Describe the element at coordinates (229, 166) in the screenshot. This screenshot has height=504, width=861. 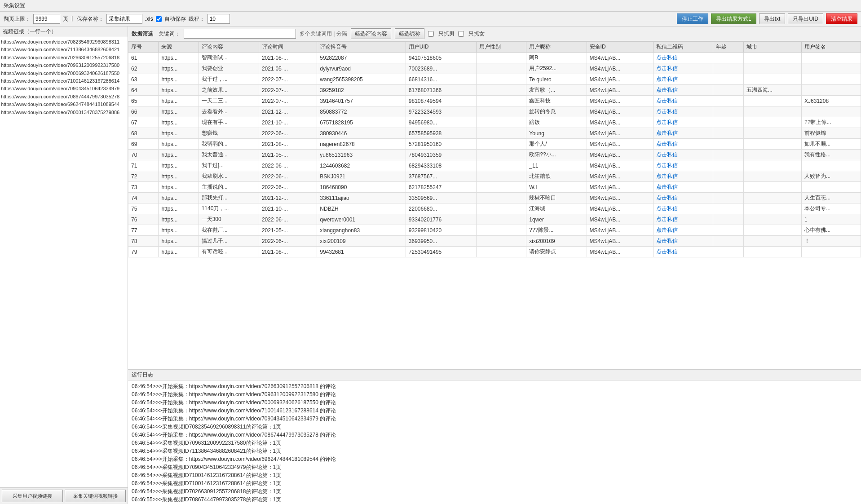
I see `table-cell: 我干过[...` at that location.